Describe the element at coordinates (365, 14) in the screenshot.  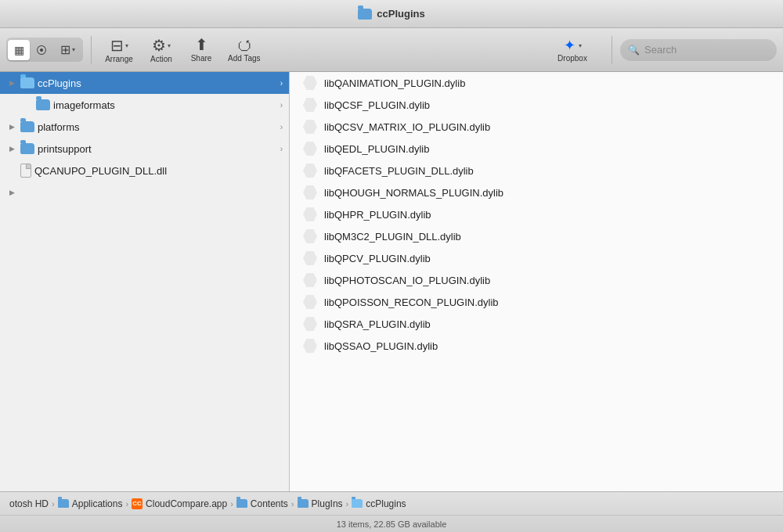
I see `title-folder-icon` at that location.